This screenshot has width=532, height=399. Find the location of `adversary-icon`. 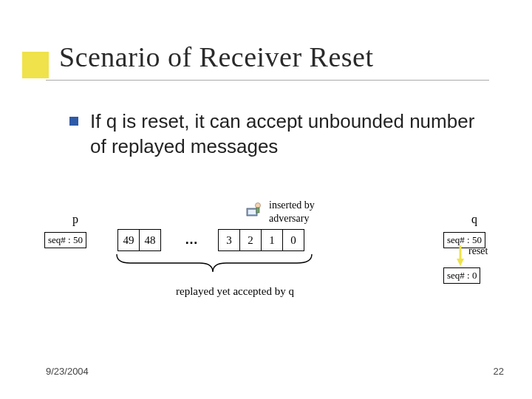

adversary-icon is located at coordinates (253, 208).